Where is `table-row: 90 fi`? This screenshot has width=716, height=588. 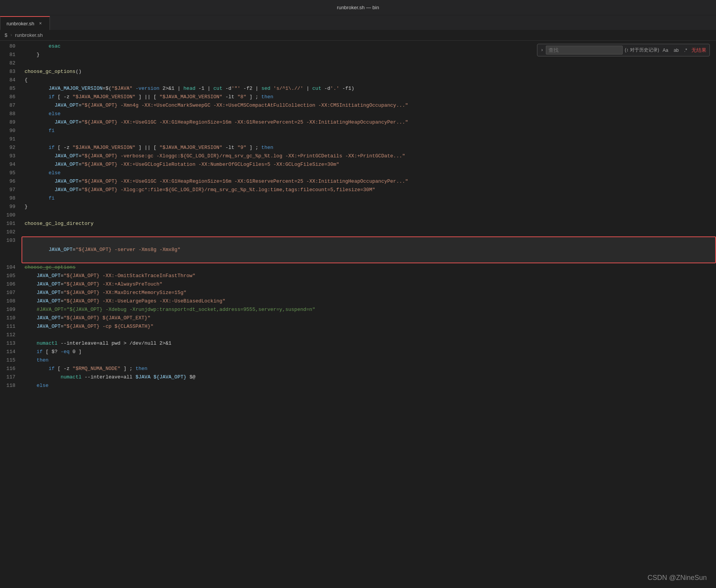
table-row: 90 fi is located at coordinates (358, 131).